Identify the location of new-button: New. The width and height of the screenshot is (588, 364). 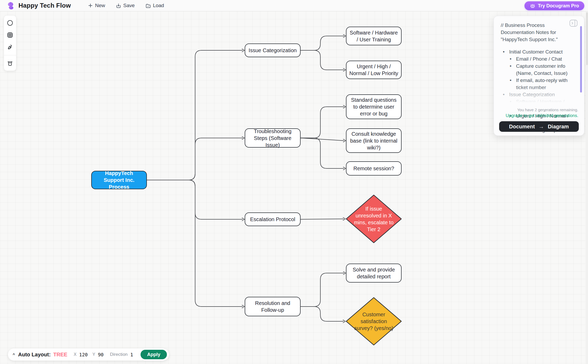
(97, 6).